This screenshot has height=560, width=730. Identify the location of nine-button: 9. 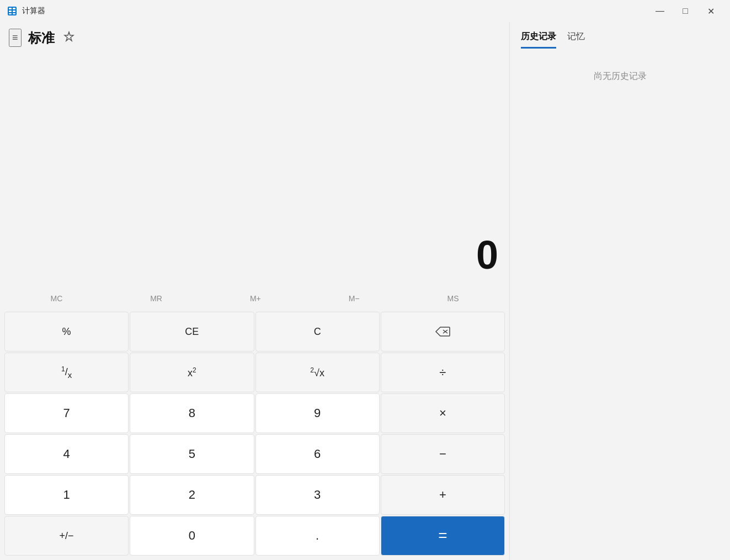
(318, 413).